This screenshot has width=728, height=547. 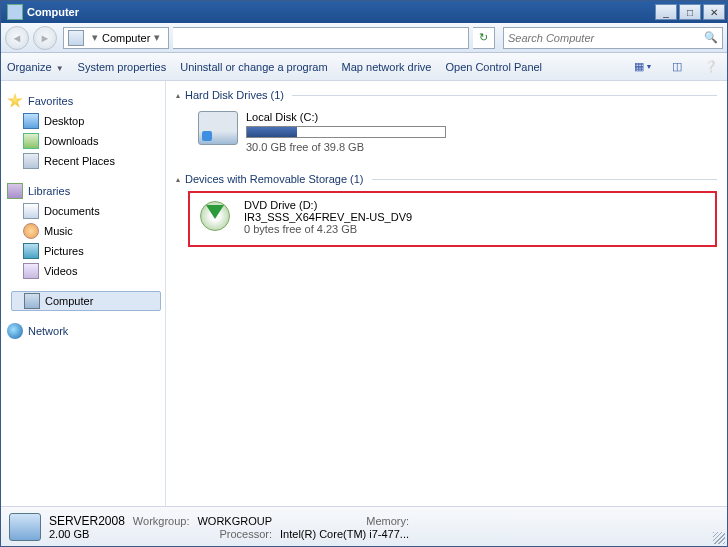 I want to click on search-icon: 🔍, so click(x=711, y=38).